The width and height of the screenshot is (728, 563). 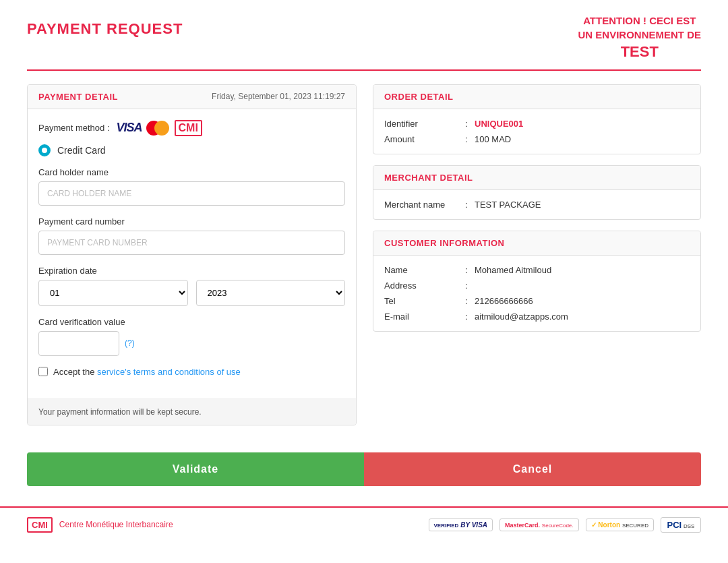 I want to click on mastercard-logo, so click(x=158, y=128).